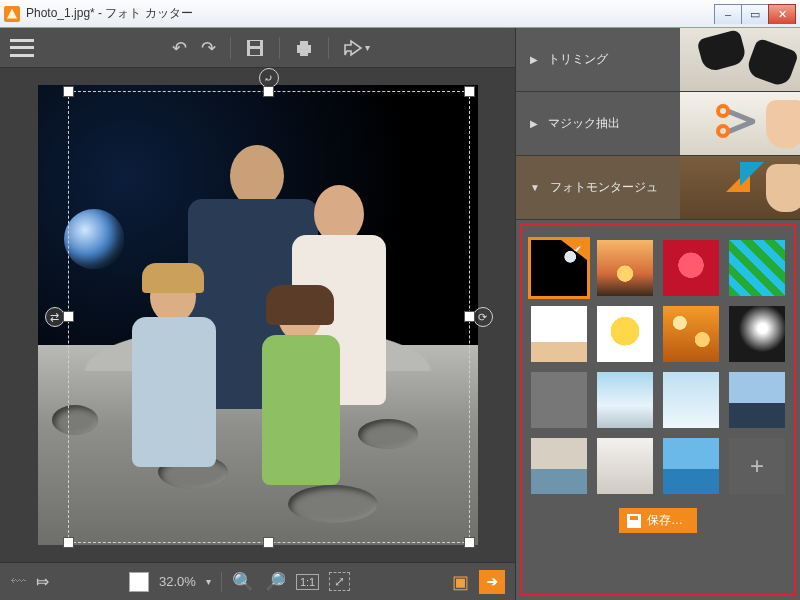 This screenshot has width=800, height=600. What do you see at coordinates (691, 400) in the screenshot?
I see `template-snowman` at bounding box center [691, 400].